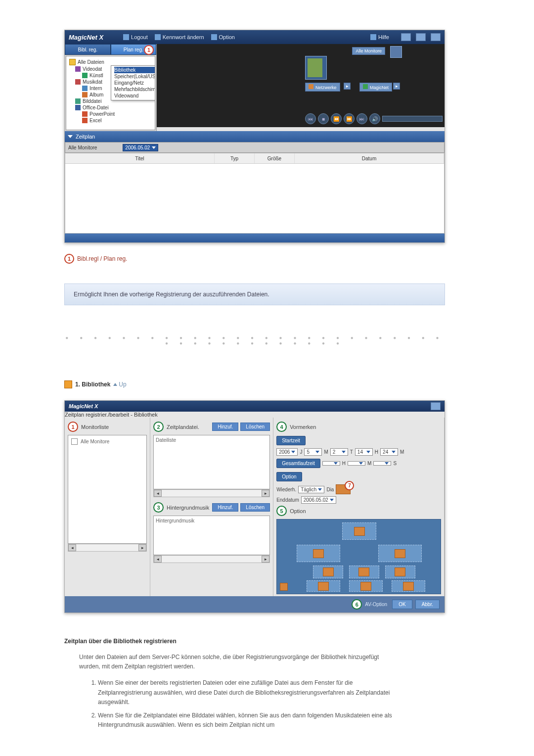 The image size is (534, 756). I want to click on tree-kunst: Künstl, so click(96, 75).